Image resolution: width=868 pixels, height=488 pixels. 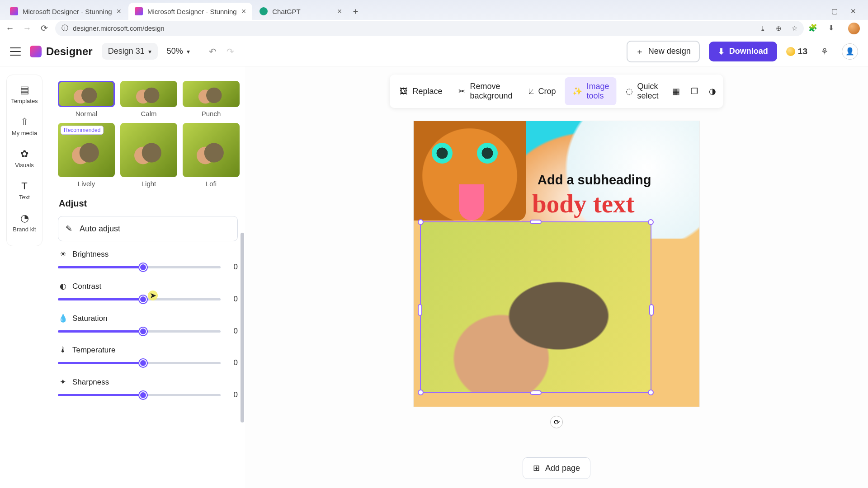 I want to click on slider-label: Contrast, so click(x=87, y=286).